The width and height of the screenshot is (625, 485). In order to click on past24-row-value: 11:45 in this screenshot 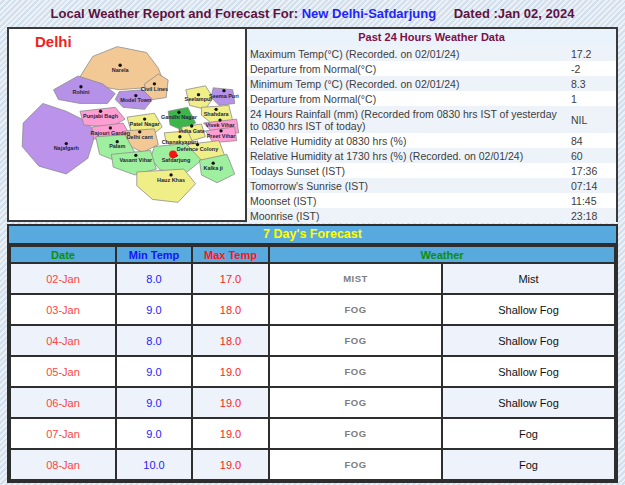, I will do `click(592, 200)`.